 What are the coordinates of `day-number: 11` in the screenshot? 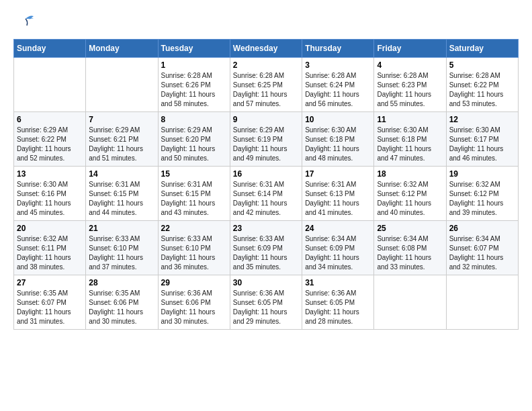 It's located at (410, 120).